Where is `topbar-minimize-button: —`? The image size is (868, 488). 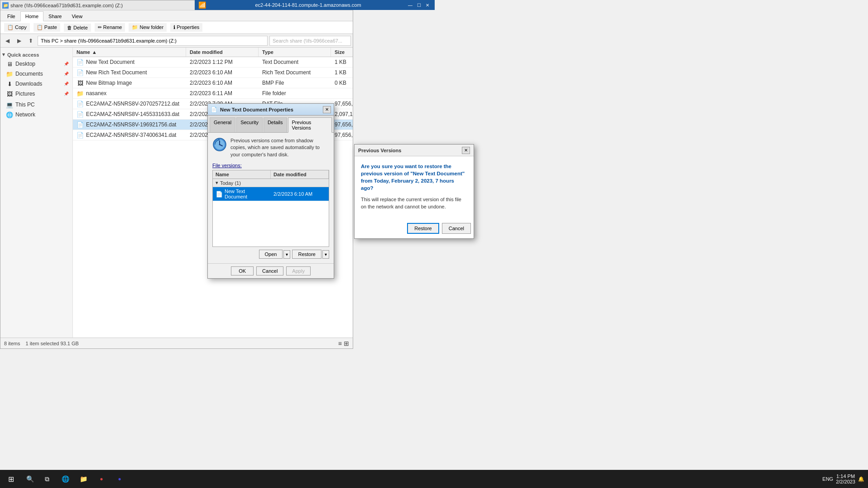
topbar-minimize-button: — is located at coordinates (410, 5).